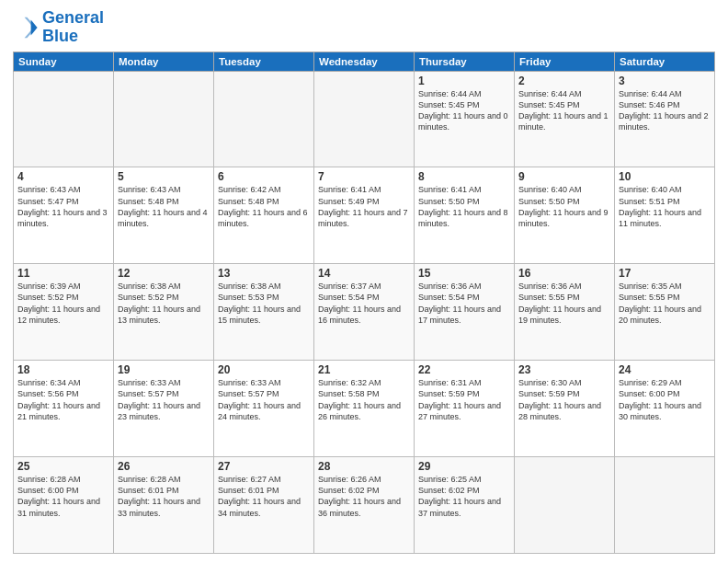 Image resolution: width=728 pixels, height=563 pixels. What do you see at coordinates (465, 506) in the screenshot?
I see `calendar-cell: 29Sunrise: 6:25 AM Sunset: 6:02 PM Dayli…` at bounding box center [465, 506].